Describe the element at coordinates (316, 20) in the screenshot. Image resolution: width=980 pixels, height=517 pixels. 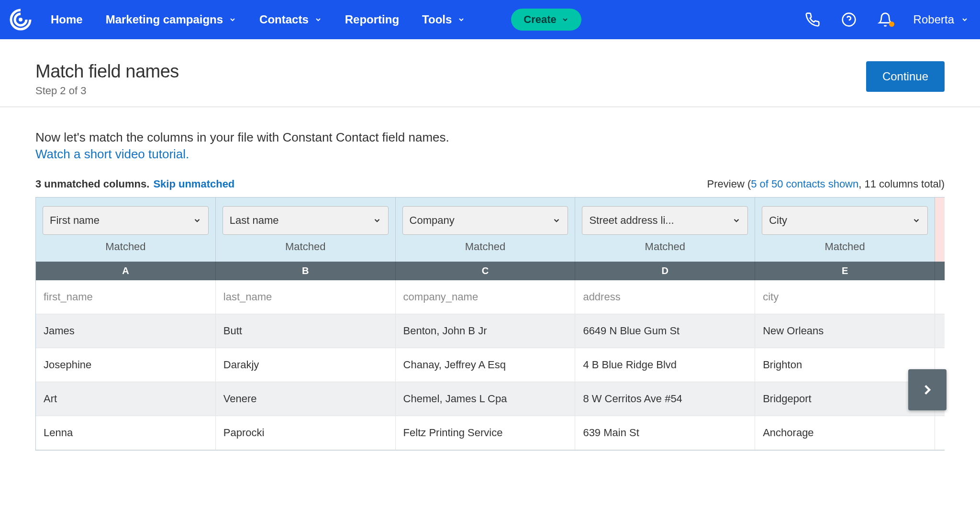
I see `nav-links: Home Marketing campaigns Contacts Report…` at that location.